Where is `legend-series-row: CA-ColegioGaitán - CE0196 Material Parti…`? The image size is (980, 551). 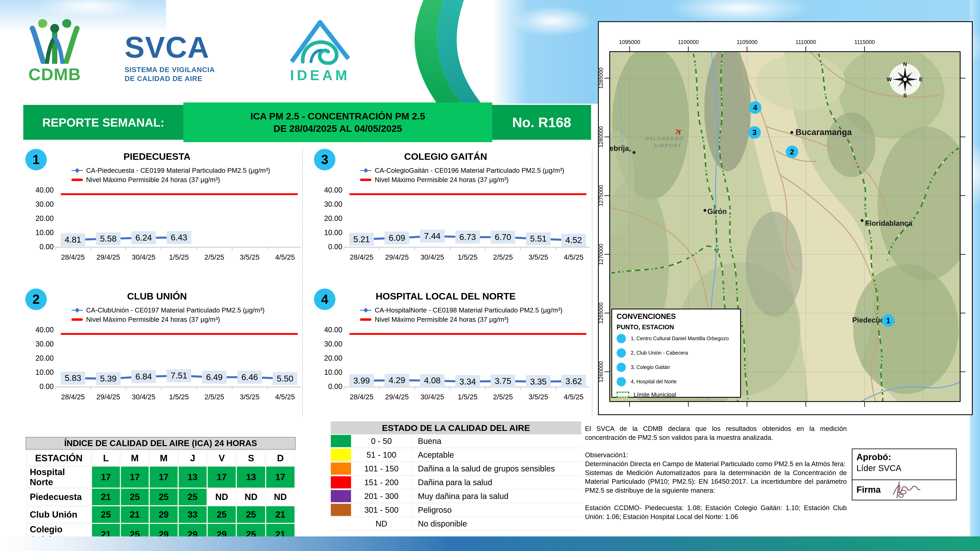 legend-series-row: CA-ColegioGaitán - CE0196 Material Parti… is located at coordinates (462, 170).